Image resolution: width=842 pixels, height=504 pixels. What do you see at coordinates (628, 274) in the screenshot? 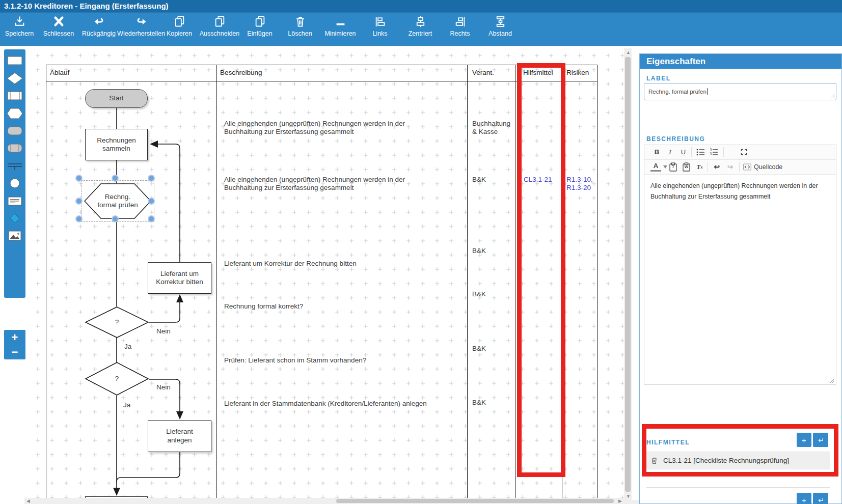
I see `canvas-vertical-scrollbar-thumb` at bounding box center [628, 274].